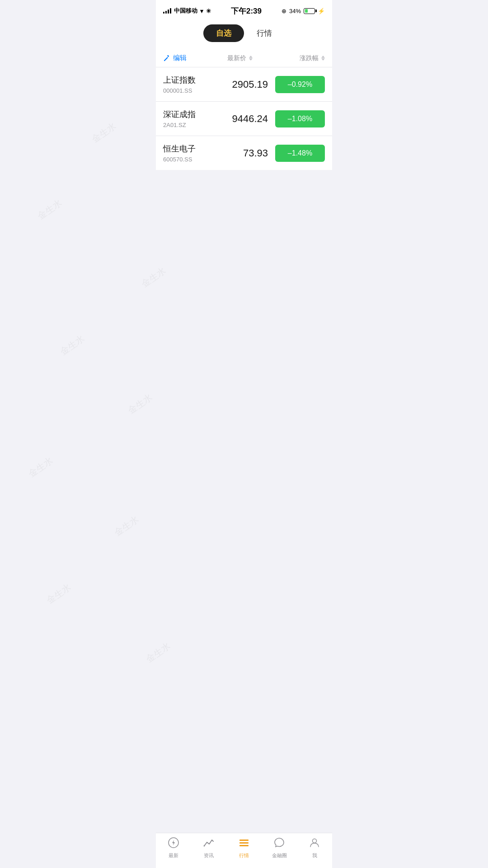 The width and height of the screenshot is (488, 868). Describe the element at coordinates (209, 848) in the screenshot. I see `bottom-tab-zixun: 资讯` at that location.